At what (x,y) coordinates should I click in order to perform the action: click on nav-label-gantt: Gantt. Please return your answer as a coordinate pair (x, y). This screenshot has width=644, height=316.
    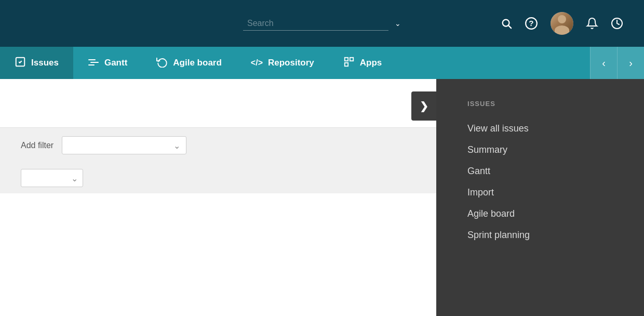
    Looking at the image, I should click on (116, 63).